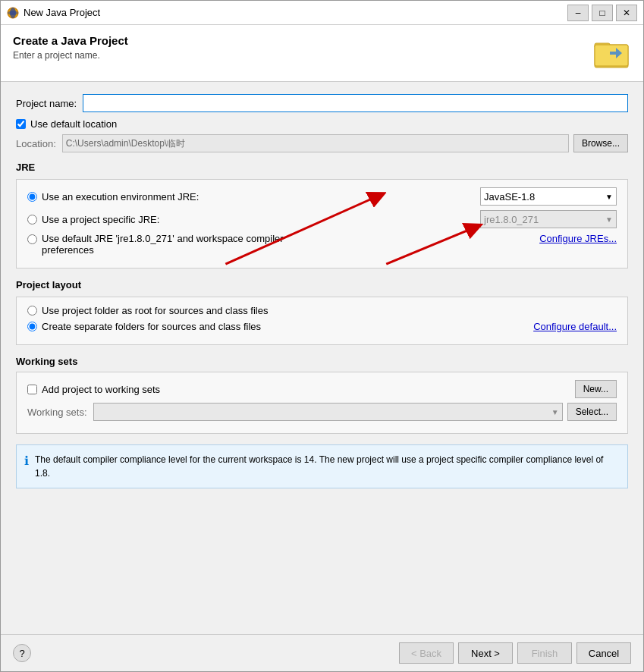  I want to click on layout-radio2-row: Create separate folders for sources and …, so click(322, 326).